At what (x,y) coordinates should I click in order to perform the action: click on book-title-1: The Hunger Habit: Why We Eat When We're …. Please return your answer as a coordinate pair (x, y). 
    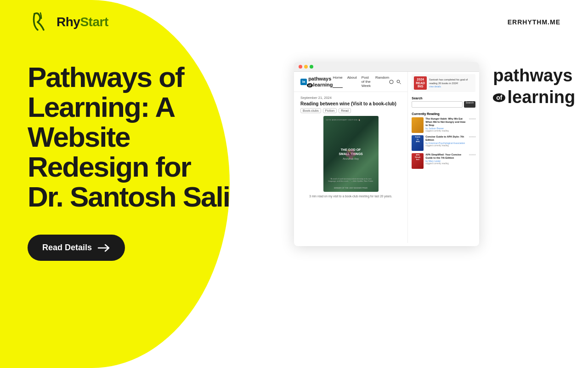
    Looking at the image, I should click on (446, 122).